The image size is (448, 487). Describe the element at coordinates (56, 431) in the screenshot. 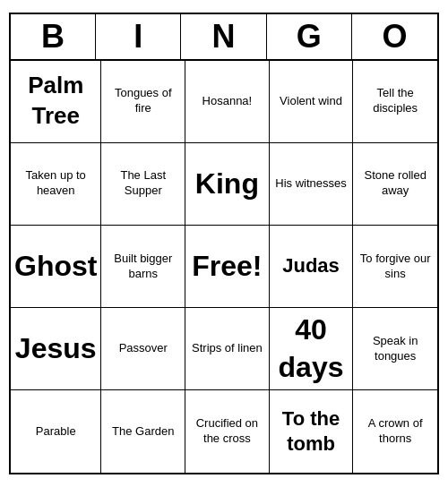

I see `bingo-cell-20: Parable` at that location.